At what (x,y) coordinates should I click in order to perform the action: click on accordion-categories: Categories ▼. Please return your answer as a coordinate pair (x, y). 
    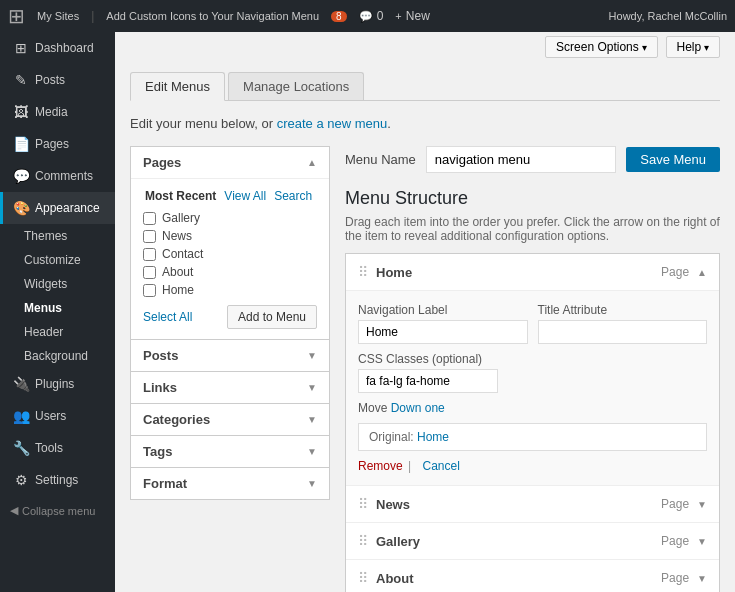
    Looking at the image, I should click on (230, 420).